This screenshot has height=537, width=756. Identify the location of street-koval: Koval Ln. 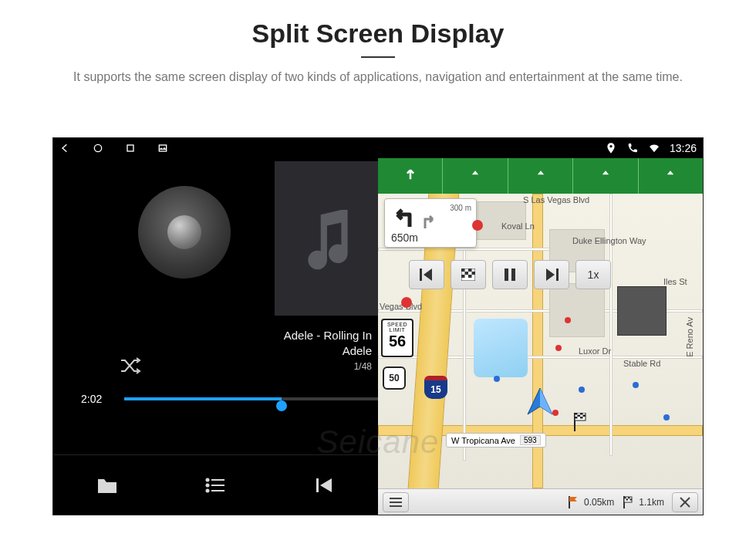
(518, 226).